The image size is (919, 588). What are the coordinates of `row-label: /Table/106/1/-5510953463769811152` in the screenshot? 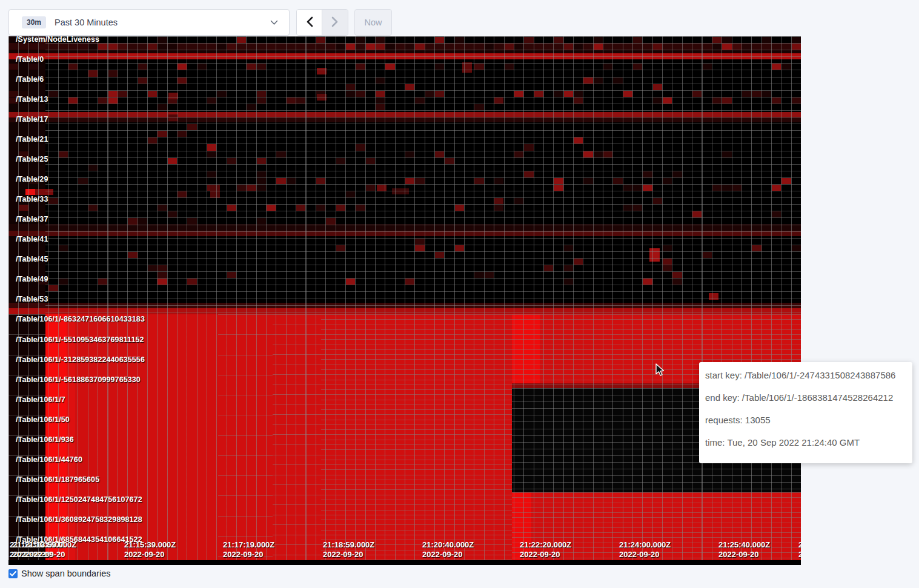 It's located at (80, 340).